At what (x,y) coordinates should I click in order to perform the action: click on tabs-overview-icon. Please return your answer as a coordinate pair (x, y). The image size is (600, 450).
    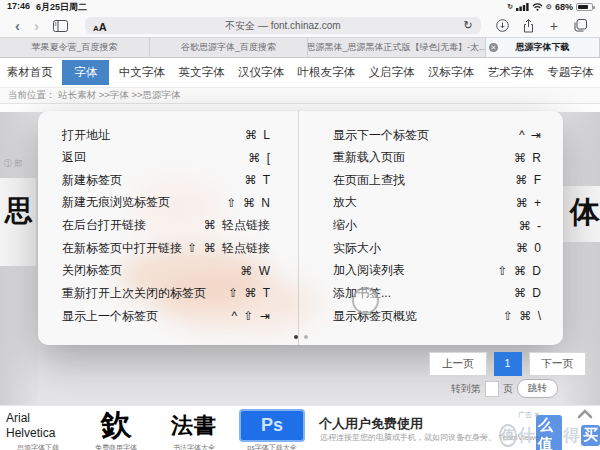
    Looking at the image, I should click on (580, 26).